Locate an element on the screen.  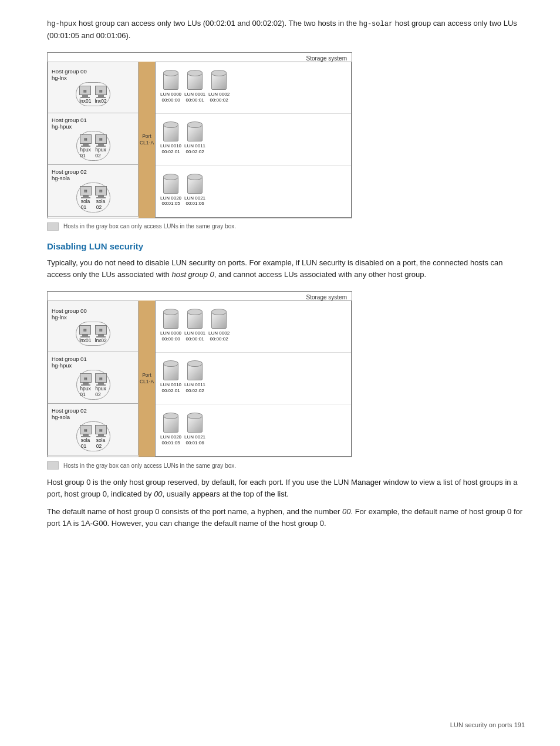
diagram2-hg1: Host group 01hg-hpux ▤ hpux01 is located at coordinates (93, 378).